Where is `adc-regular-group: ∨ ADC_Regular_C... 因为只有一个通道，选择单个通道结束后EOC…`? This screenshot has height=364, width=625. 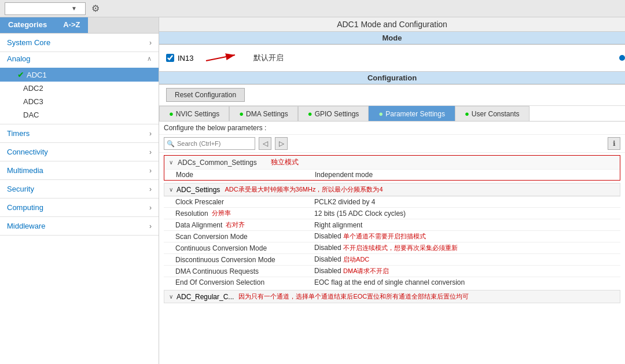 adc-regular-group: ∨ ADC_Regular_C... 因为只有一个通道，选择单个通道结束后EOC… is located at coordinates (392, 296).